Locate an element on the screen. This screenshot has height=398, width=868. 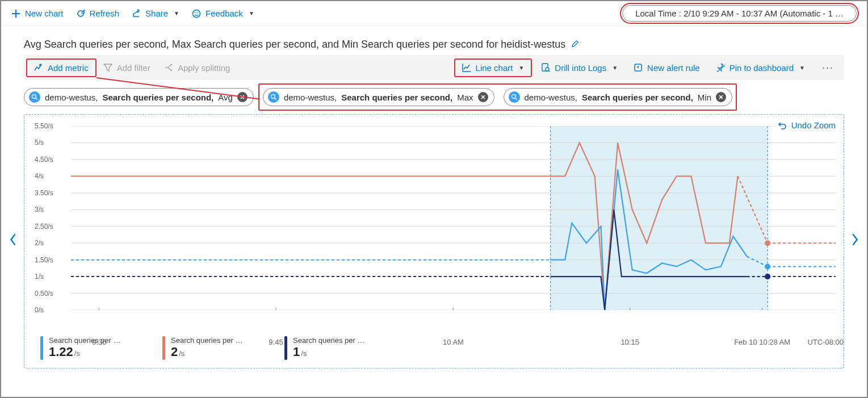
alert-icon is located at coordinates (638, 68).